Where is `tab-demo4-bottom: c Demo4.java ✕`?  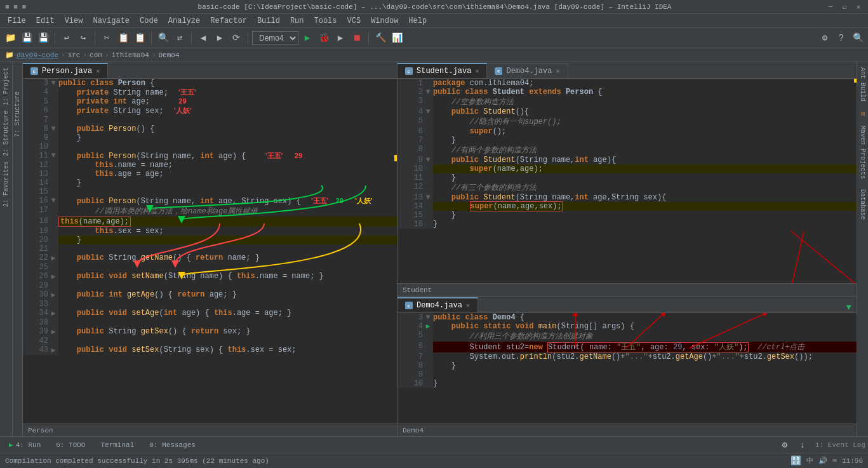
tab-demo4-bottom: c Demo4.java ✕ is located at coordinates (438, 305).